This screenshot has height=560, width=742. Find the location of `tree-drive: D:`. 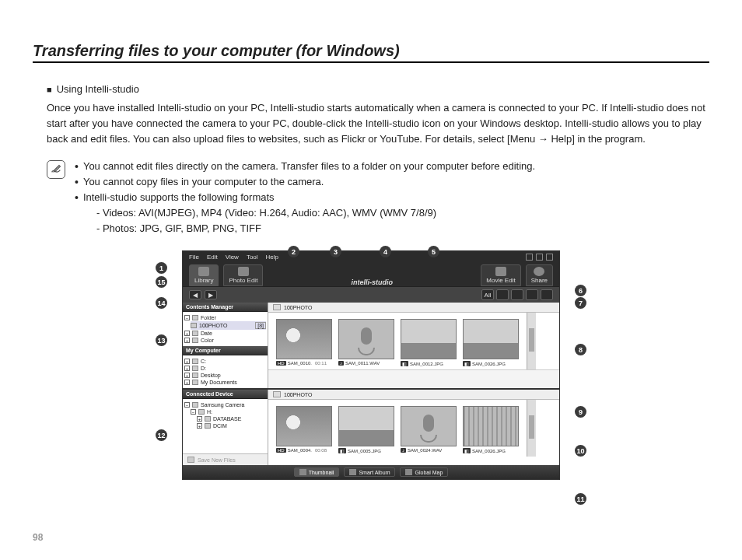

tree-drive: D: is located at coordinates (204, 369).